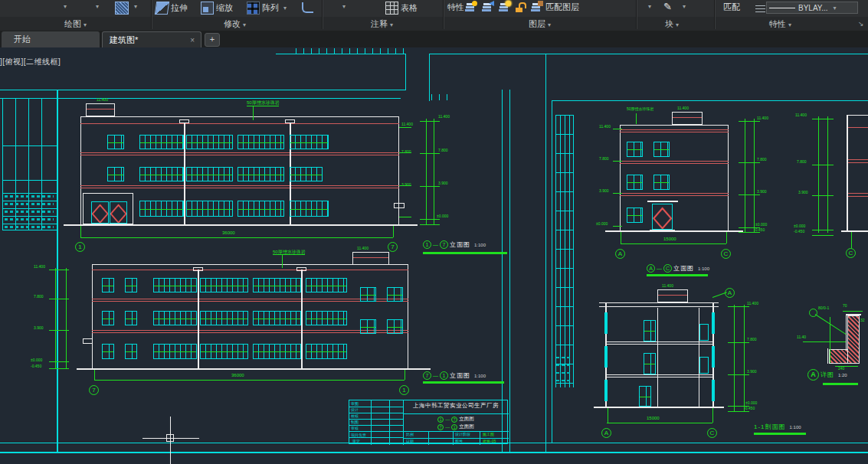  Describe the element at coordinates (454, 375) in the screenshot. I see `caption-elevation-7-1: 7 — 1 立面图 1:100` at that location.